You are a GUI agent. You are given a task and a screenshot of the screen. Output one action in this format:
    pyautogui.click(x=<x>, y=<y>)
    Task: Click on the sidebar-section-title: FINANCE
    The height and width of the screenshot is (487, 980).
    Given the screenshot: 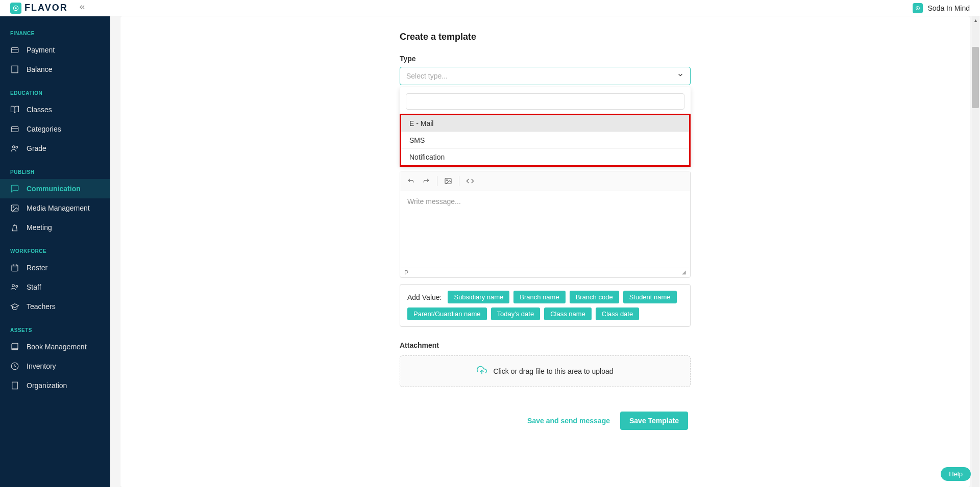 What is the action you would take?
    pyautogui.click(x=55, y=34)
    